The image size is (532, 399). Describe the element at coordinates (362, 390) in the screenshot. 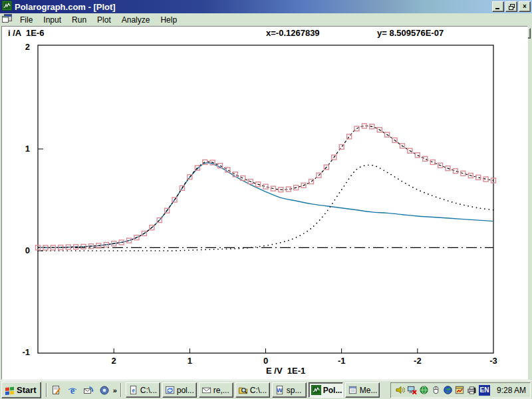

I see `task-button-folder-window: Me...` at that location.